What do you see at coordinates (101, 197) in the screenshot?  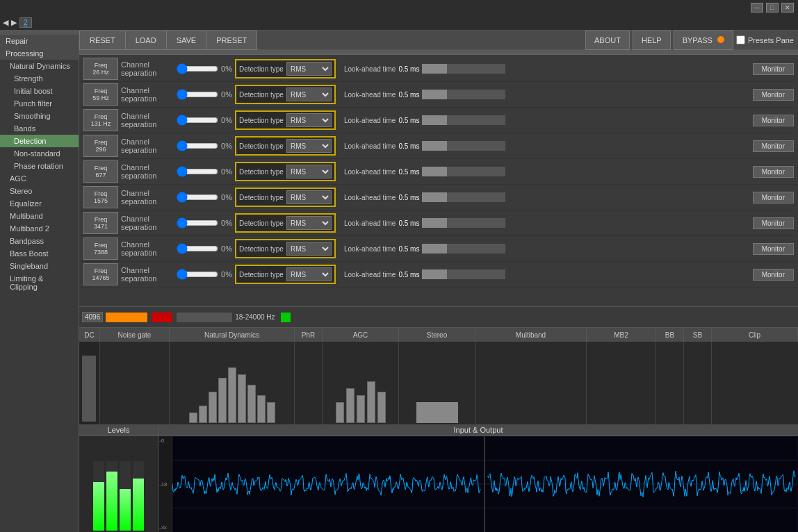 I see `freq-btn-5: Freq1575` at bounding box center [101, 197].